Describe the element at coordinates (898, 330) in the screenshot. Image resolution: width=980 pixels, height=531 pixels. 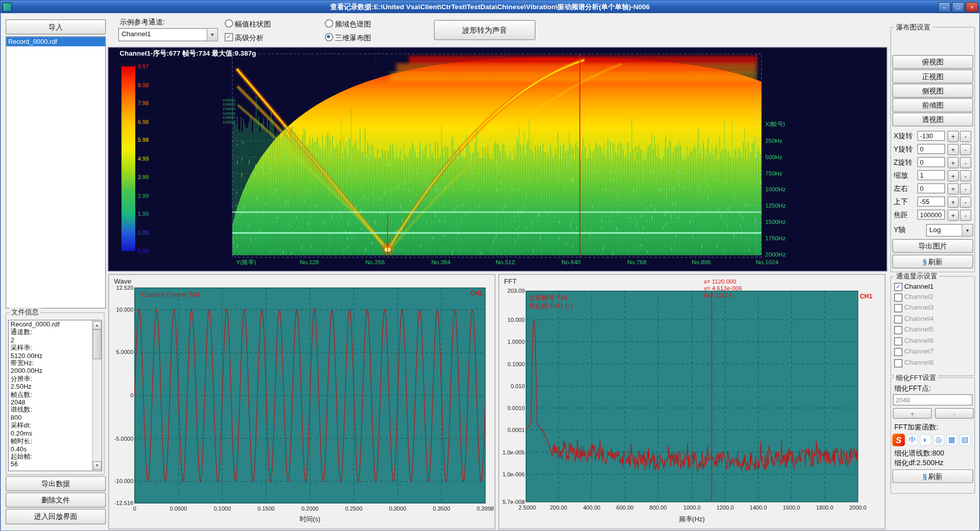
I see `channel5-checkbox: ✓` at that location.